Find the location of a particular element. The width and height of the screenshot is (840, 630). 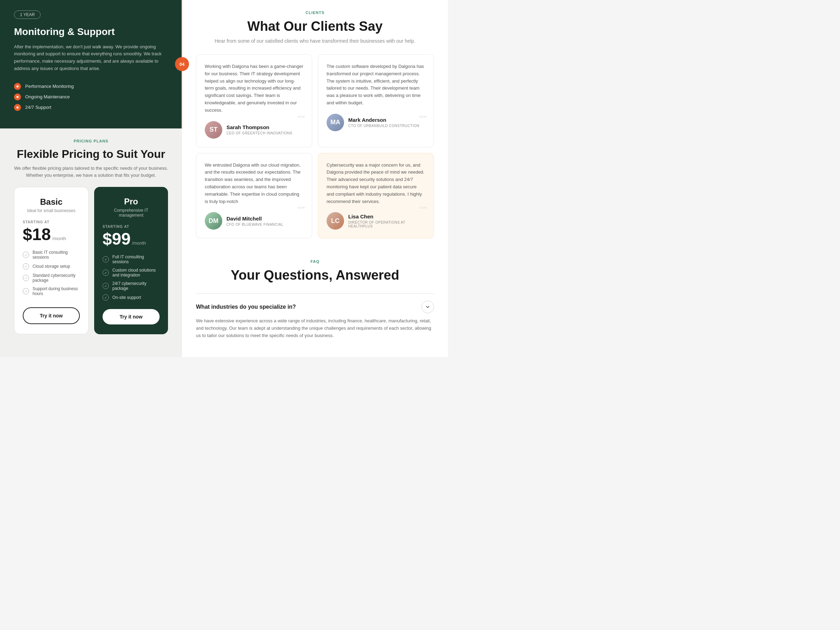

author-info-1: Sarah Thompson CEO OF GREENTECH INNOVATI… is located at coordinates (259, 130).